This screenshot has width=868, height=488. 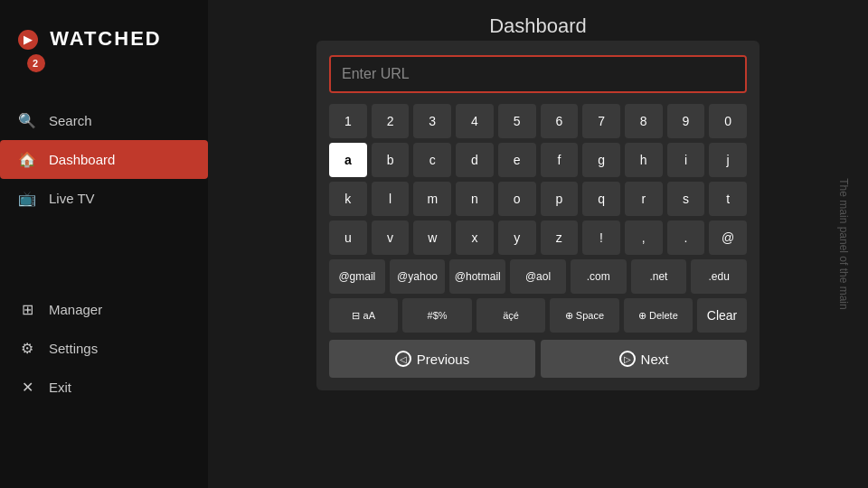 What do you see at coordinates (511, 315) in the screenshot?
I see `key-accents: äçé` at bounding box center [511, 315].